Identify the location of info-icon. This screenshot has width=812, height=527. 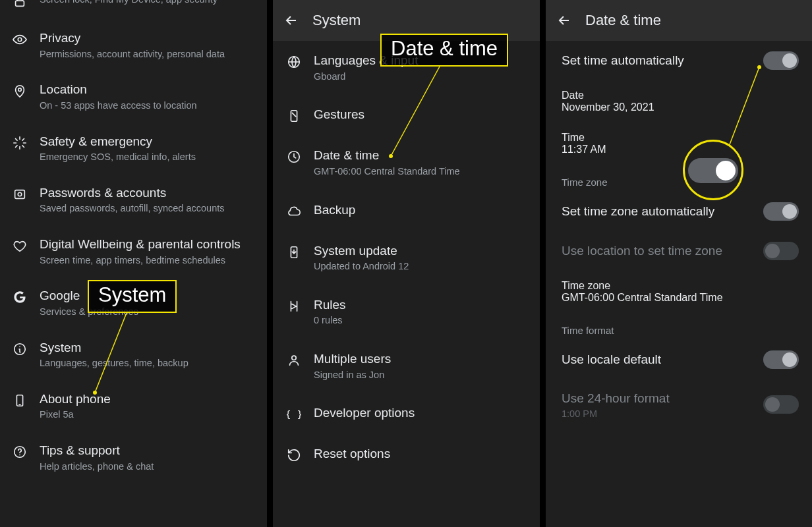
(20, 349).